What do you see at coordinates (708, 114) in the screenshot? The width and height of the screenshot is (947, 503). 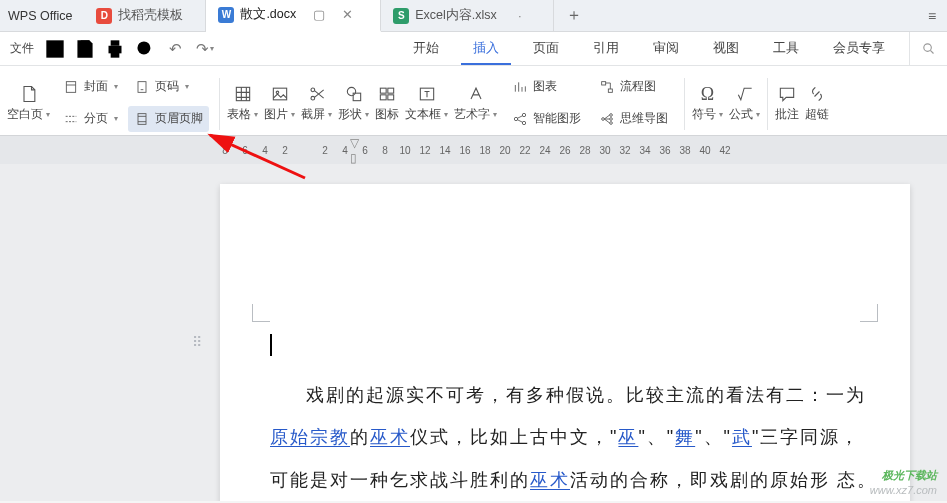 I see `symbol-label: 符号` at bounding box center [708, 114].